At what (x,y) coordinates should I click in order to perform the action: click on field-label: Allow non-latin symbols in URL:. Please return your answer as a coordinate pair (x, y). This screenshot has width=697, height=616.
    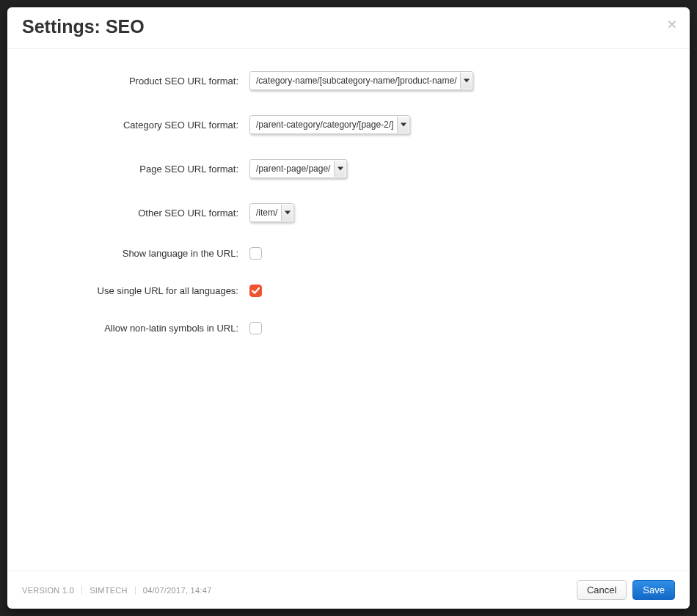
    Looking at the image, I should click on (136, 329).